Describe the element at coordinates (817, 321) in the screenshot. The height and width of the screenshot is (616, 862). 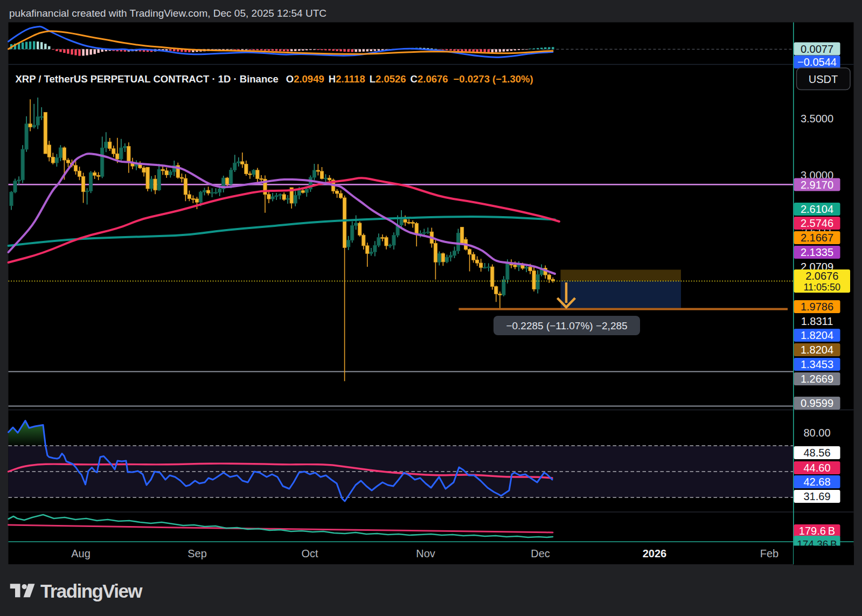
I see `svg-text: 1.8311` at that location.